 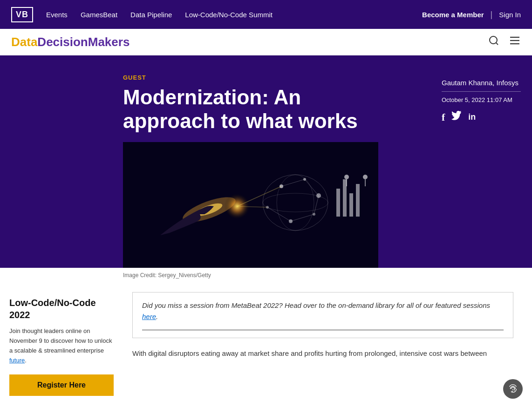 I want to click on callout-link: here, so click(x=149, y=317).